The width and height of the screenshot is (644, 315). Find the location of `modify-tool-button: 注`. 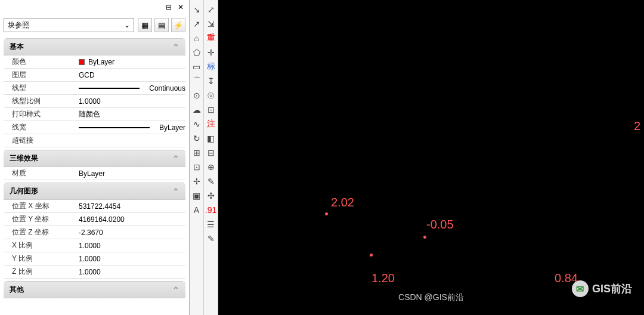

modify-tool-button: 注 is located at coordinates (211, 124).